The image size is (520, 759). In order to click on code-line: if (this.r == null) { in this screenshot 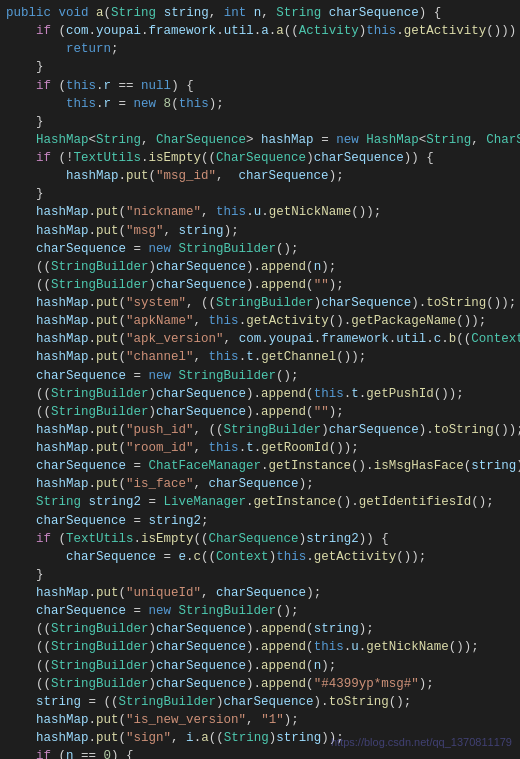, I will do `click(260, 86)`.